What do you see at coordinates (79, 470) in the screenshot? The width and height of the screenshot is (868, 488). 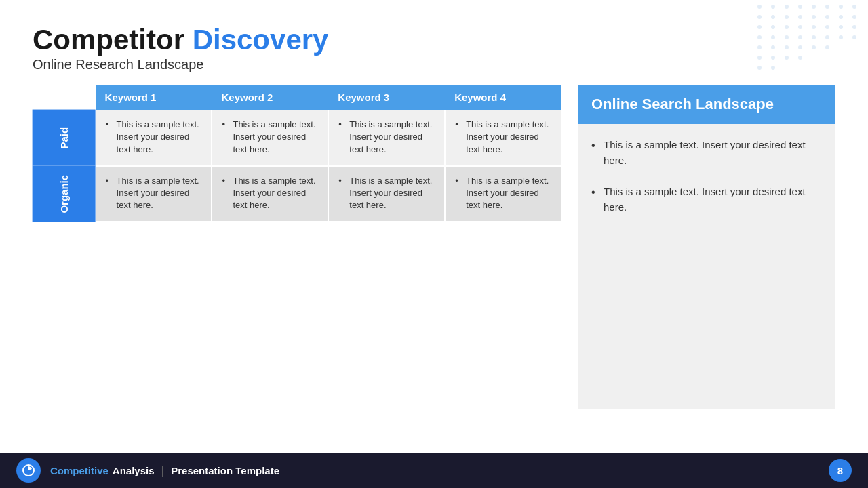 I see `footer-brand-blue: Competitive` at bounding box center [79, 470].